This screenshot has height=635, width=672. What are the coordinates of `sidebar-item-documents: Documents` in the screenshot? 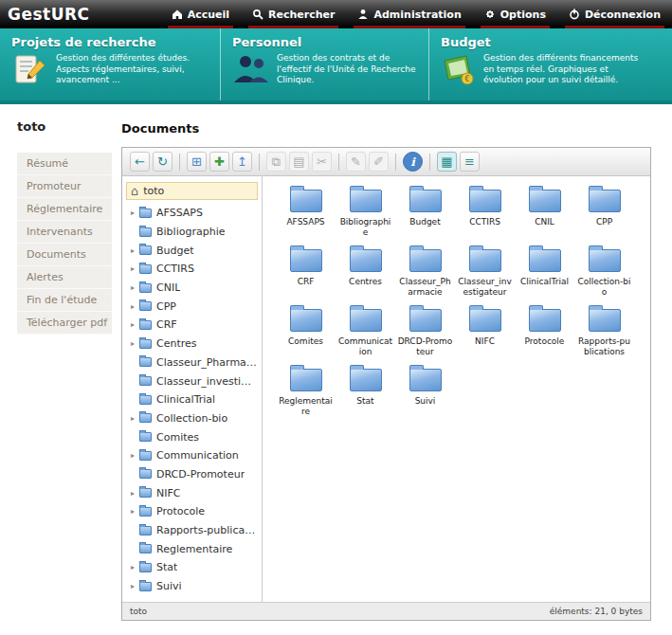 It's located at (64, 255).